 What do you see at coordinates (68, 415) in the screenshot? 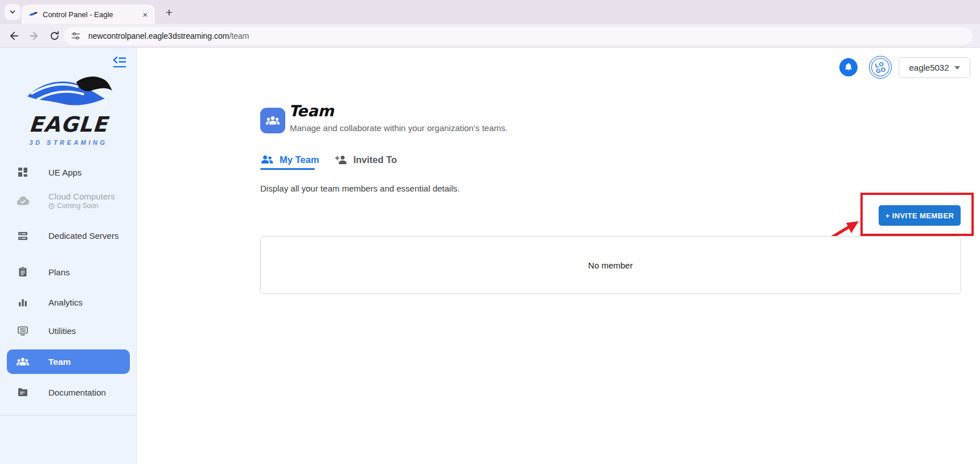
I see `sidebar-divider` at bounding box center [68, 415].